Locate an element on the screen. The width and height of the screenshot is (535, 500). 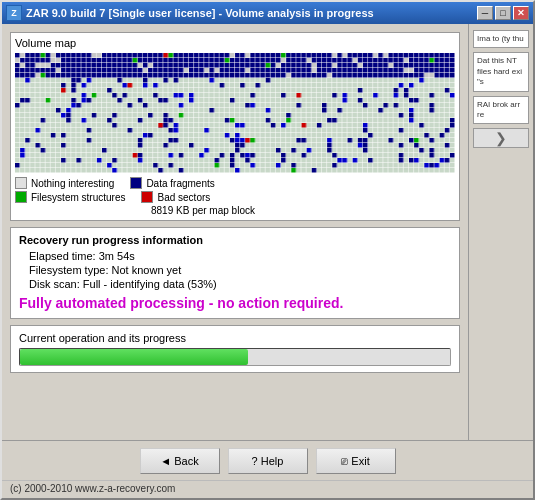
disk-scan-value: Full - identifying data (53%) is located at coordinates (150, 284).